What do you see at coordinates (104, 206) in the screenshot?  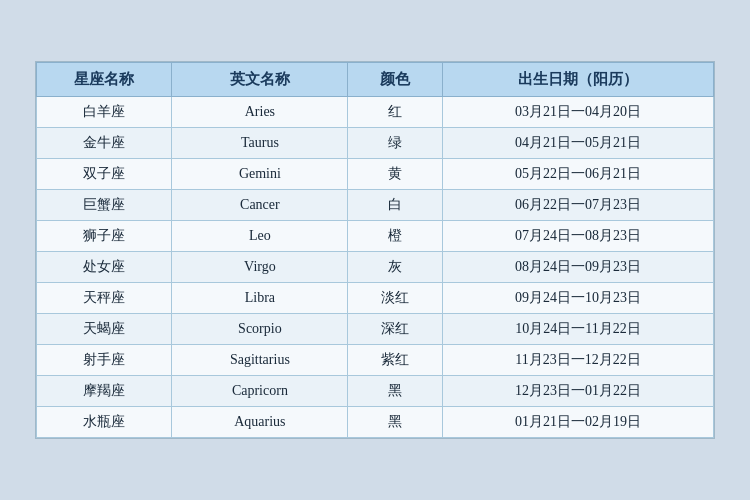 I see `cell-chinese: 巨蟹座` at bounding box center [104, 206].